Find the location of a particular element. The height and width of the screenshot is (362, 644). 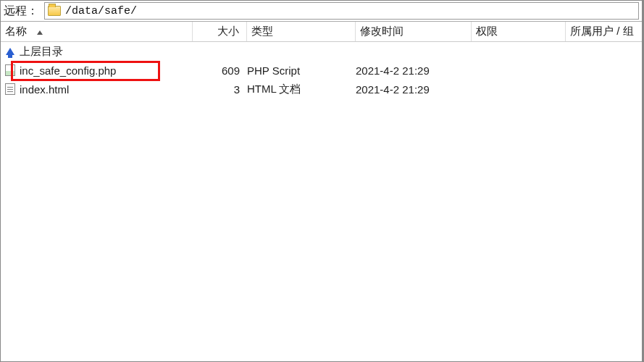

column-header-size: 大小 is located at coordinates (220, 32).